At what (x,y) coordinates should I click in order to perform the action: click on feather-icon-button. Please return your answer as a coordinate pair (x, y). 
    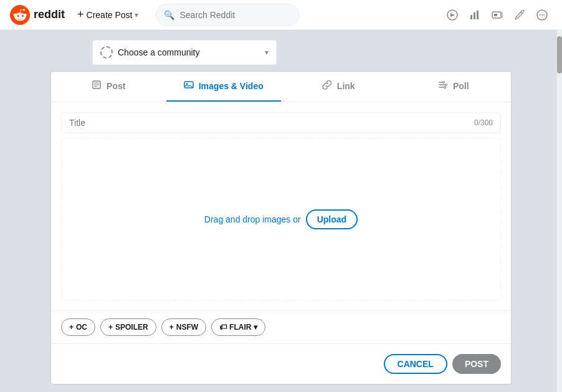
    Looking at the image, I should click on (520, 15).